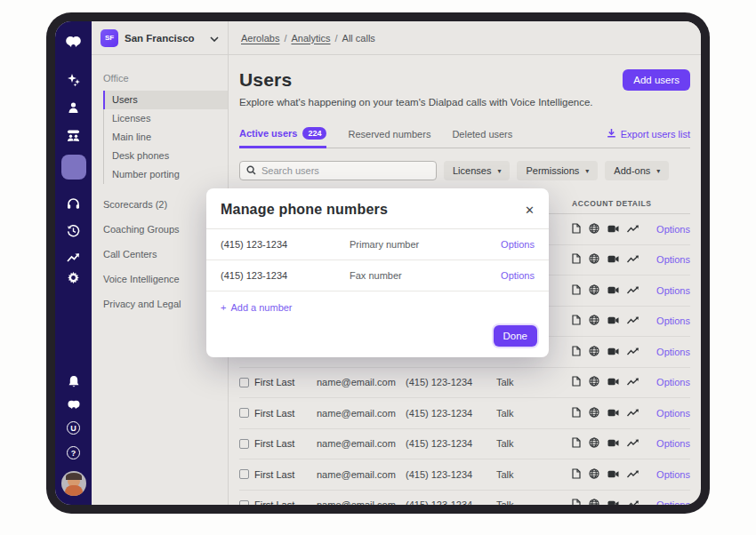 Image resolution: width=756 pixels, height=535 pixels. I want to click on trends-icon, so click(73, 258).